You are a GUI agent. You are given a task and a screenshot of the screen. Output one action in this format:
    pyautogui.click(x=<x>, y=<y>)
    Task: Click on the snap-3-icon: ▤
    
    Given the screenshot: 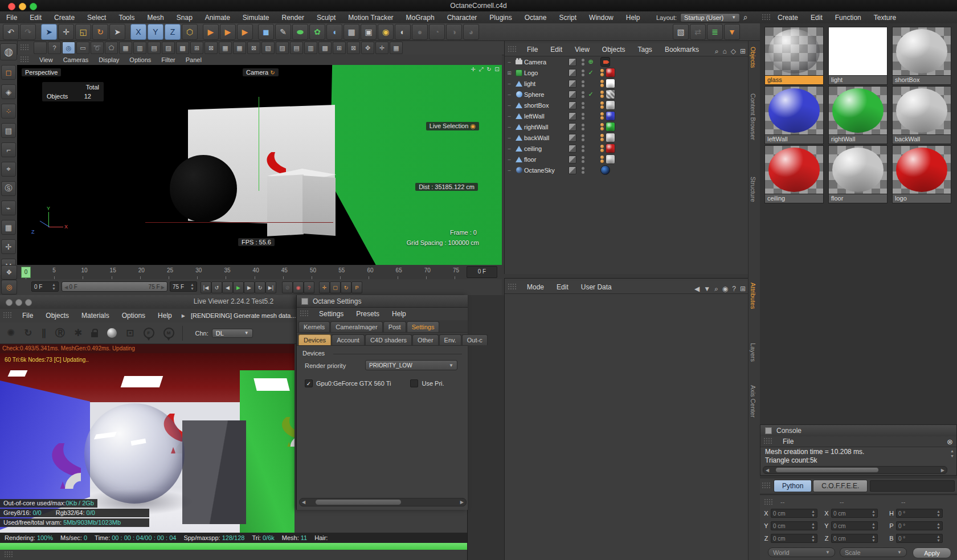 What is the action you would take?
    pyautogui.click(x=154, y=48)
    